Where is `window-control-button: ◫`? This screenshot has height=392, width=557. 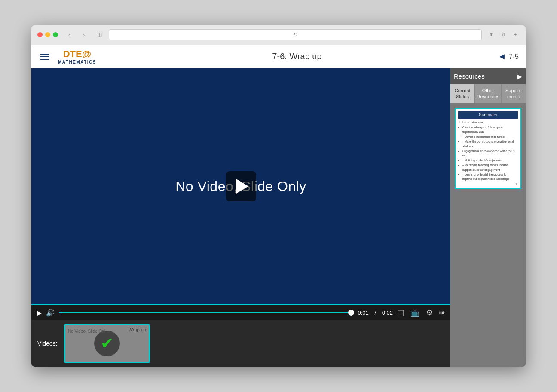 window-control-button: ◫ is located at coordinates (99, 35).